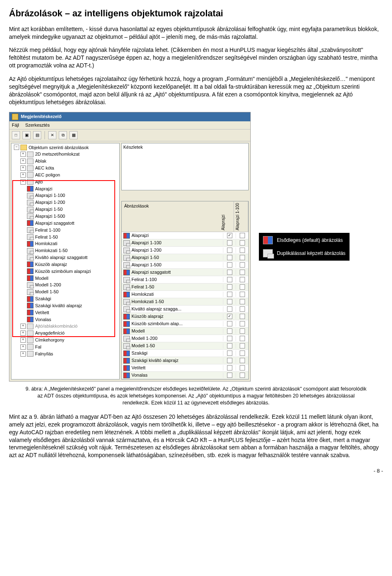  What do you see at coordinates (185, 295) in the screenshot?
I see `matrix-row: Homlokzati` at bounding box center [185, 295].